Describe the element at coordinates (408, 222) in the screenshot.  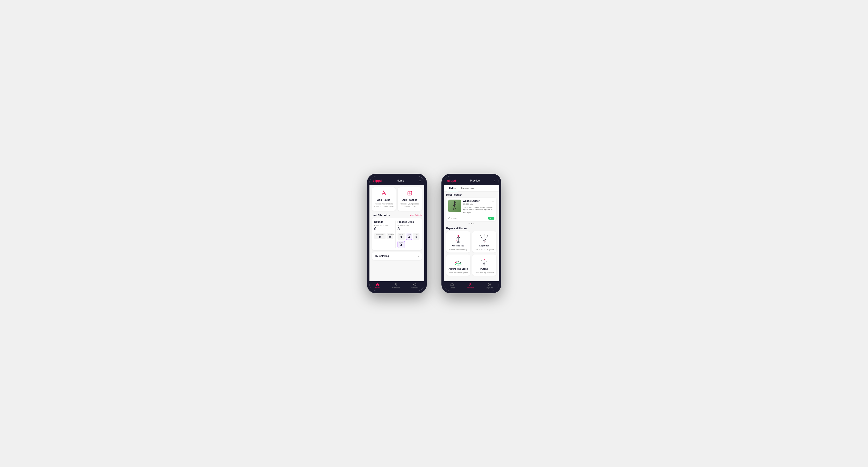
I see `practice-drills-title: Practice Drills` at that location.